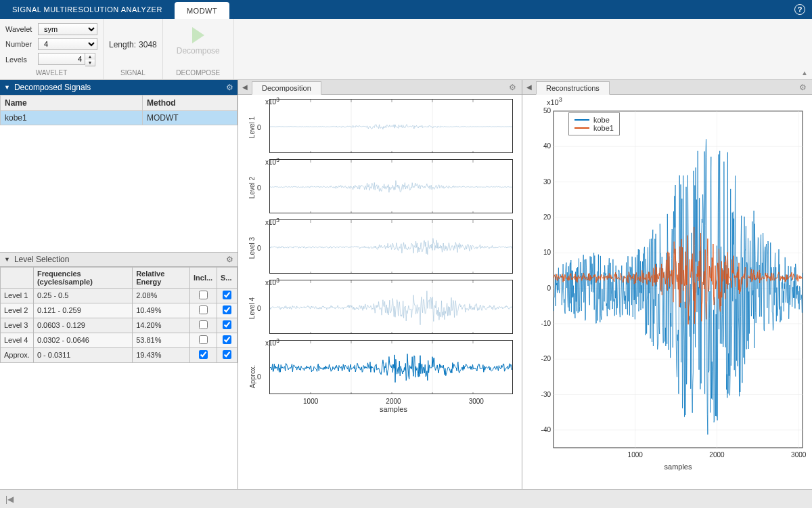  What do you see at coordinates (252, 187) in the screenshot?
I see `y-axis-label: Level 2` at bounding box center [252, 187].